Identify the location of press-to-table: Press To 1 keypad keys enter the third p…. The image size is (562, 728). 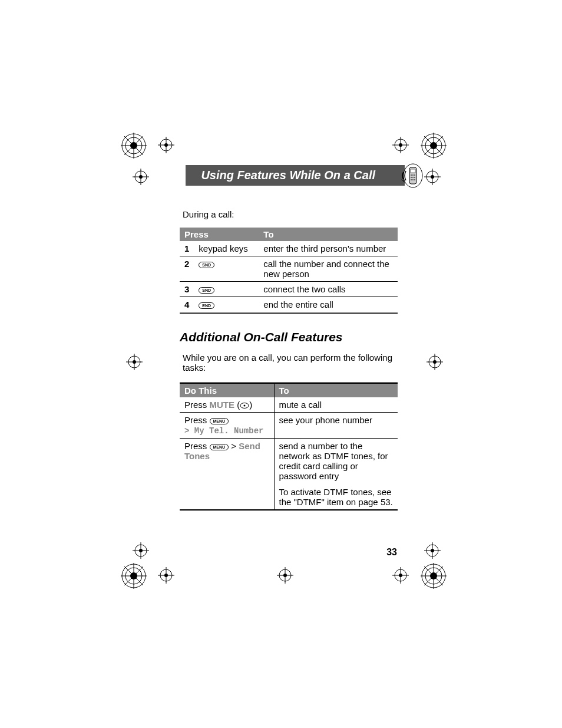
(289, 271).